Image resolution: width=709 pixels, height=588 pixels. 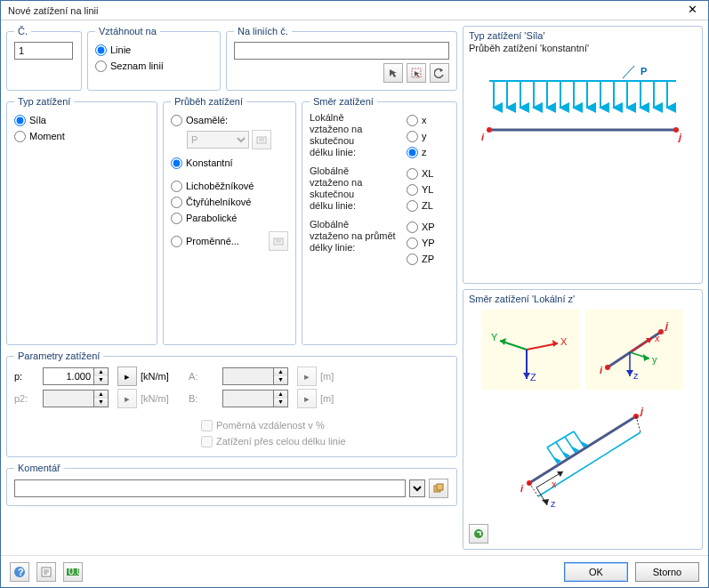 I want to click on svg-text: X, so click(x=564, y=342).